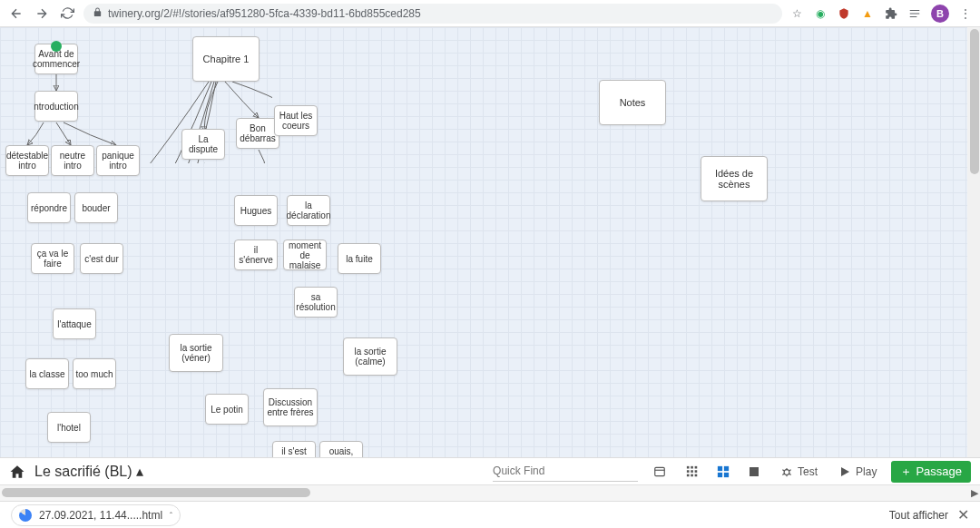 The image size is (980, 528). What do you see at coordinates (96, 515) in the screenshot?
I see `download-item: 27.09.2021, 11.44.....html ˆ` at bounding box center [96, 515].